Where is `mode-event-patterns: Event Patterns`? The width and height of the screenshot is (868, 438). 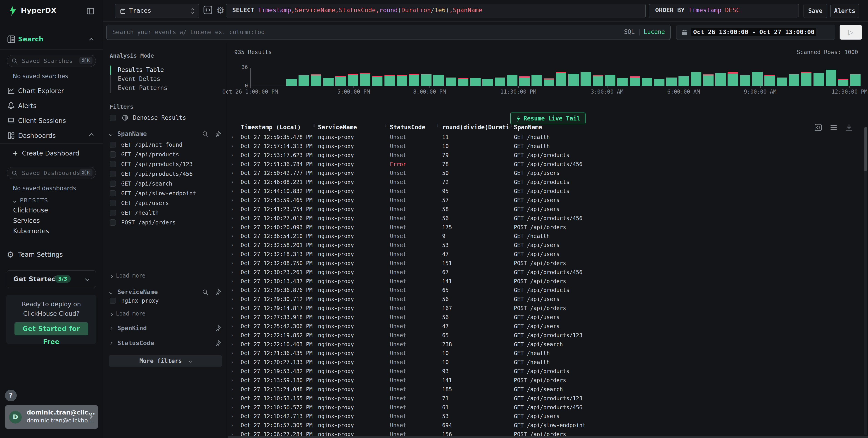 mode-event-patterns: Event Patterns is located at coordinates (143, 89).